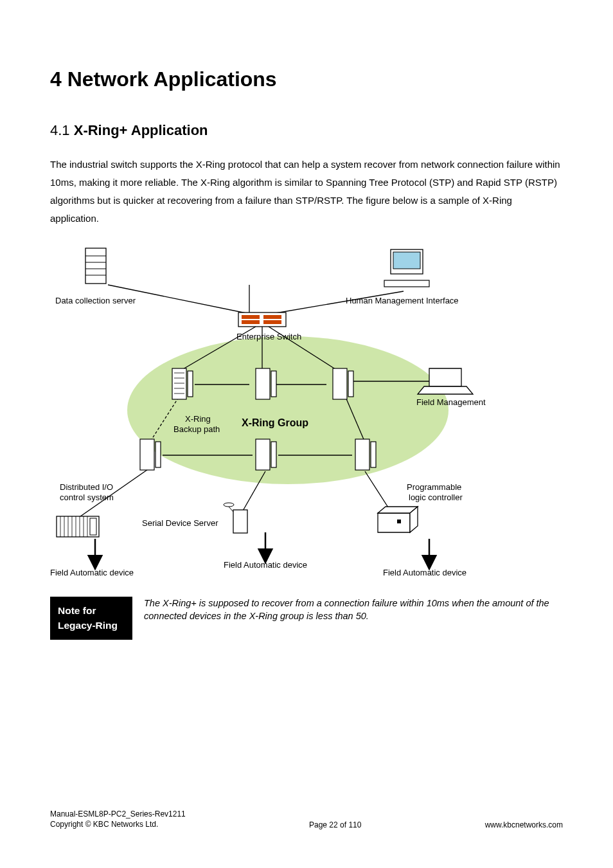 This screenshot has height=868, width=613. What do you see at coordinates (275, 423) in the screenshot?
I see `label-xring-group: X-Ring Group` at bounding box center [275, 423].